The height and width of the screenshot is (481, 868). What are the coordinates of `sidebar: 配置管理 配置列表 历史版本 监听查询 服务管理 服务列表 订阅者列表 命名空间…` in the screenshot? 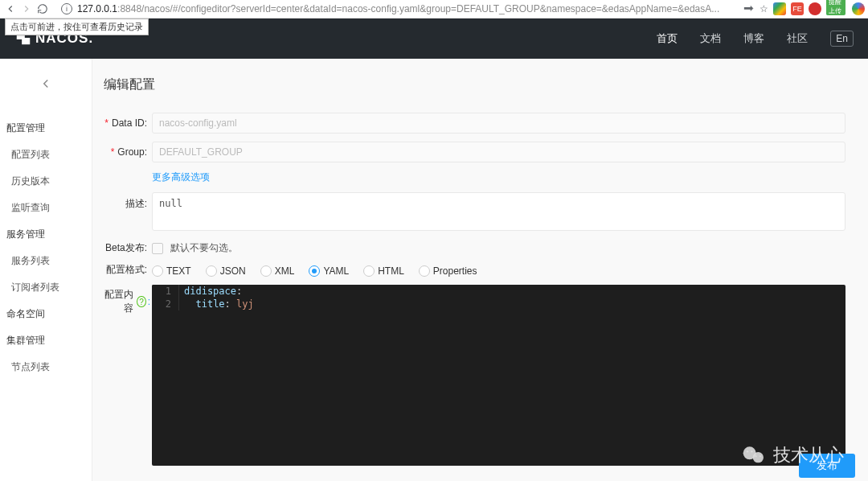 It's located at (47, 270).